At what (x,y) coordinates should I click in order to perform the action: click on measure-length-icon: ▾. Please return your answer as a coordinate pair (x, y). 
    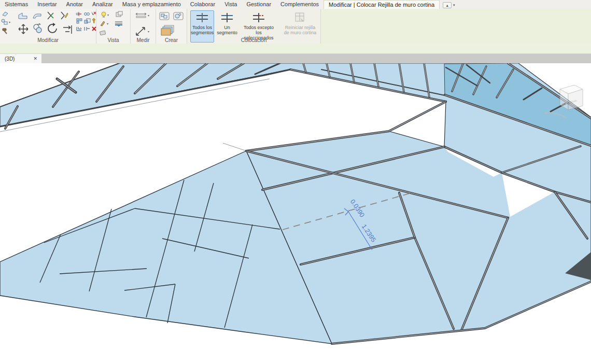
    Looking at the image, I should click on (142, 15).